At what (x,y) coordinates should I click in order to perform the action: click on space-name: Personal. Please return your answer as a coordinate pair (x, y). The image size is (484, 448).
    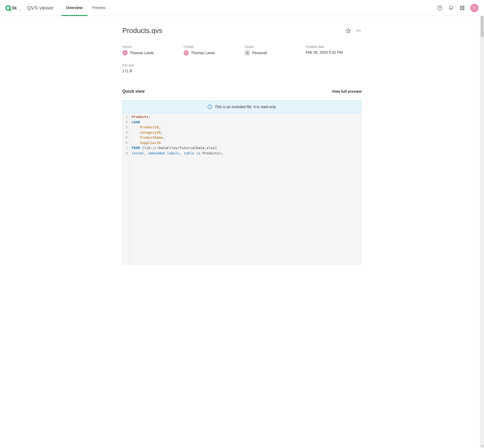
    Looking at the image, I should click on (260, 53).